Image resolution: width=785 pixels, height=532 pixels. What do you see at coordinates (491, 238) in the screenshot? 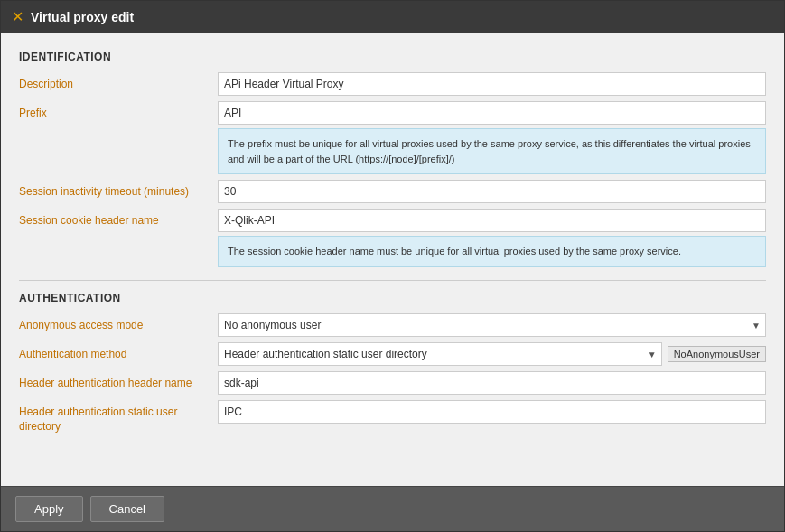
I see `session-cookie-field: The session cookie header name must be u…` at bounding box center [491, 238].